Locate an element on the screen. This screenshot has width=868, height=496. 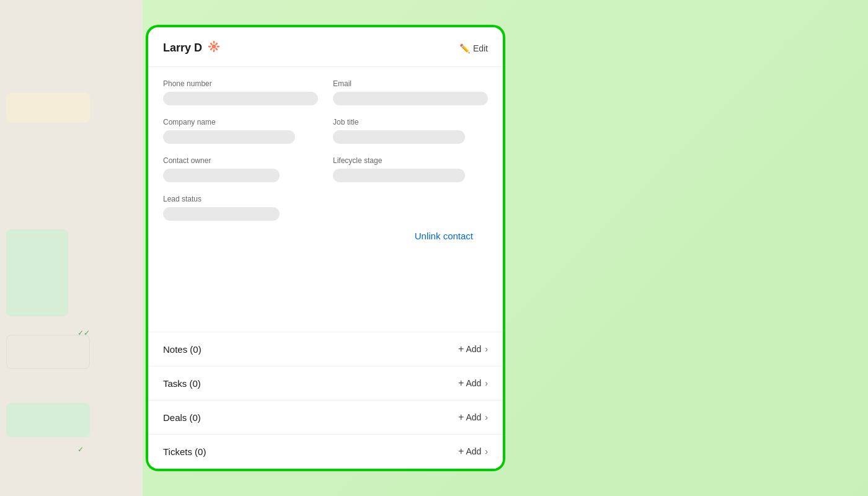
owner-value-skeleton is located at coordinates (221, 175).